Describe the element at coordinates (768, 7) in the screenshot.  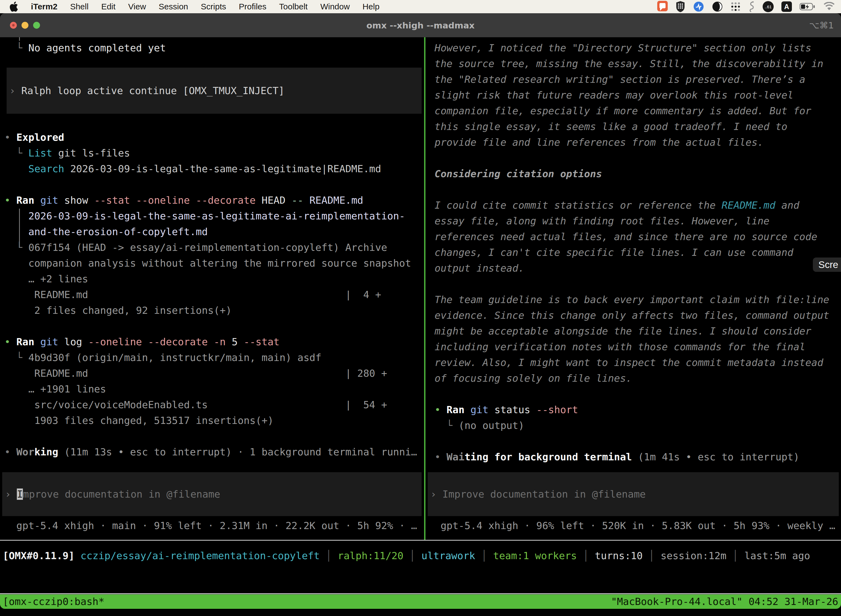
I see `badge-61-icon: ..61` at that location.